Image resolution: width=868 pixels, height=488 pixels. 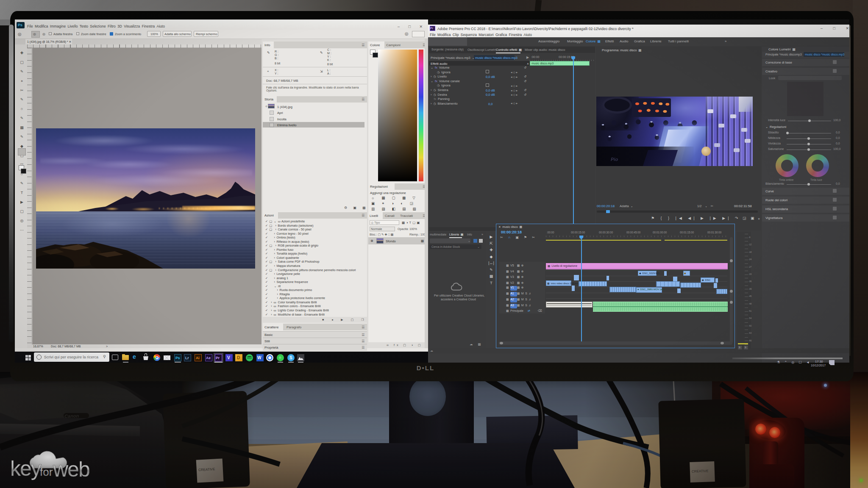 I want to click on svg-text: for, so click(x=47, y=472).